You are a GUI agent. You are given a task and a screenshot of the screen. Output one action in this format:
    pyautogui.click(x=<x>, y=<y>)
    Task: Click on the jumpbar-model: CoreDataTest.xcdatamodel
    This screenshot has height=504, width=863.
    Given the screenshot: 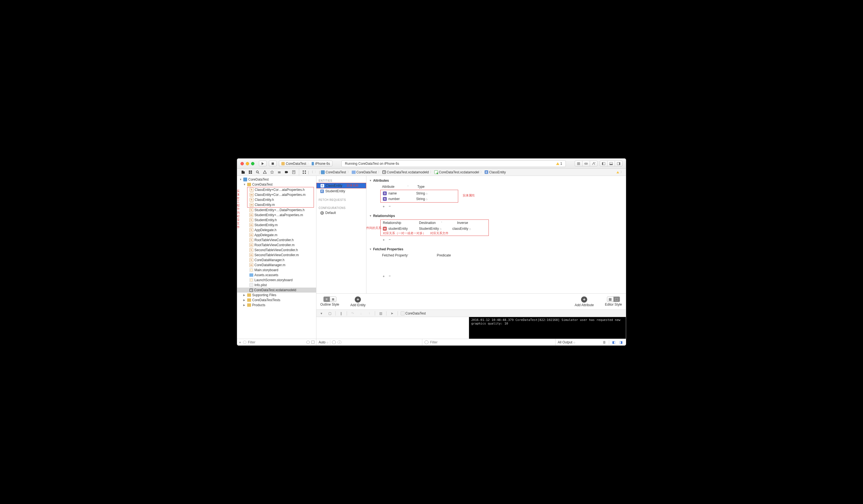 What is the action you would take?
    pyautogui.click(x=457, y=172)
    